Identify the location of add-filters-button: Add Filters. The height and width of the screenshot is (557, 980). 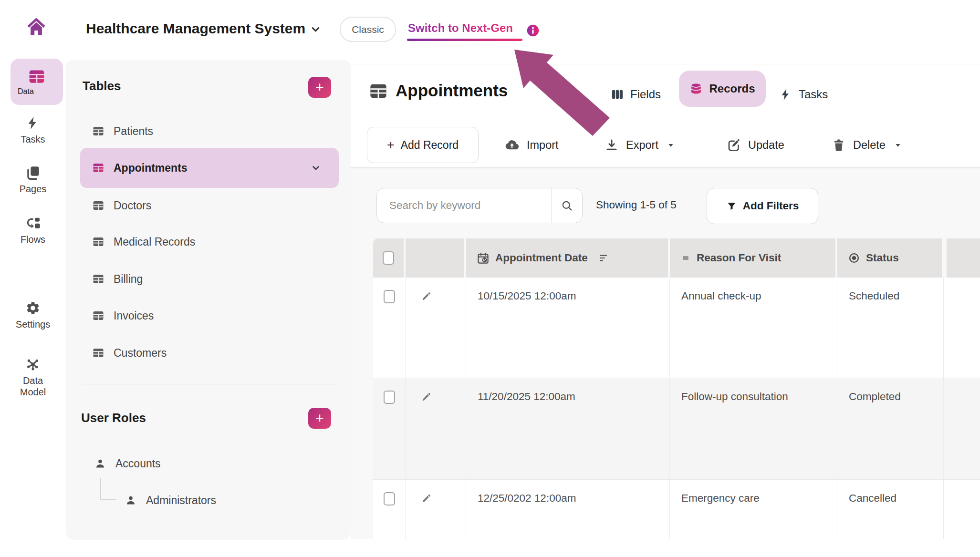
(762, 206).